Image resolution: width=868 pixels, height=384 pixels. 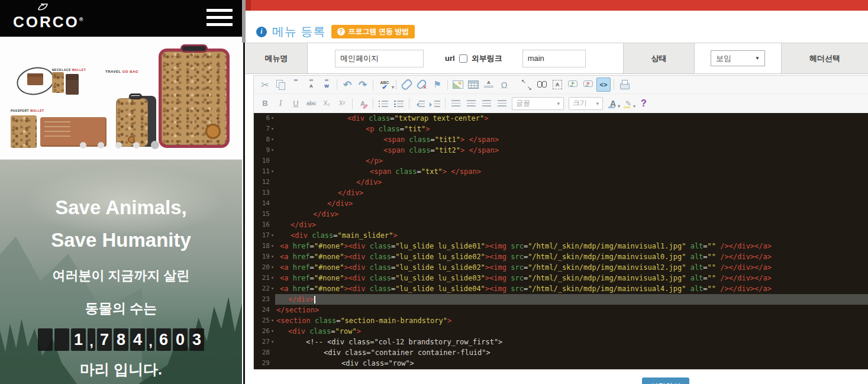 I want to click on size-dropdown: 크기, so click(x=586, y=104).